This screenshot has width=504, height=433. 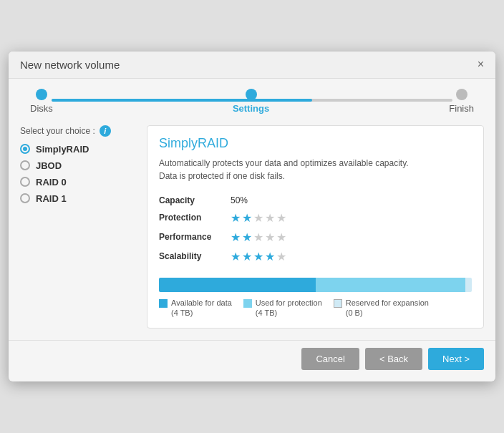 I want to click on star-2: ★, so click(x=247, y=218).